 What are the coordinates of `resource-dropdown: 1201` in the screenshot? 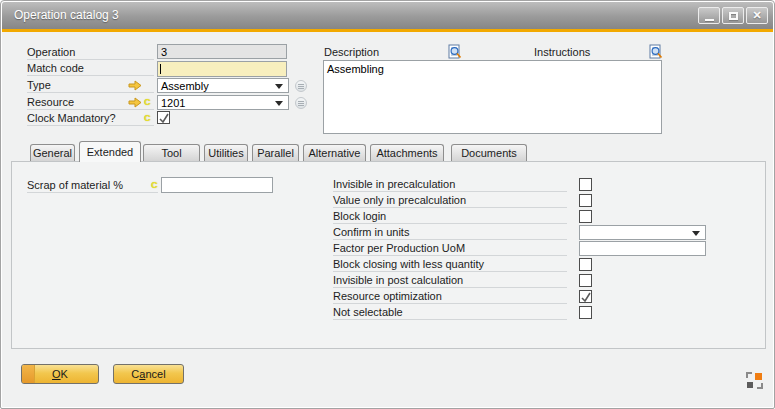 It's located at (223, 102).